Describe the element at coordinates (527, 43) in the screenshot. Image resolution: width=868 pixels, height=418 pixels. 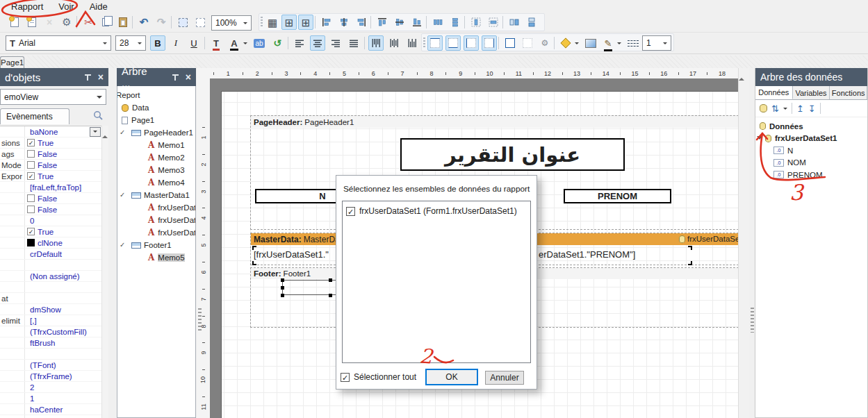
I see `frame-none-button` at that location.